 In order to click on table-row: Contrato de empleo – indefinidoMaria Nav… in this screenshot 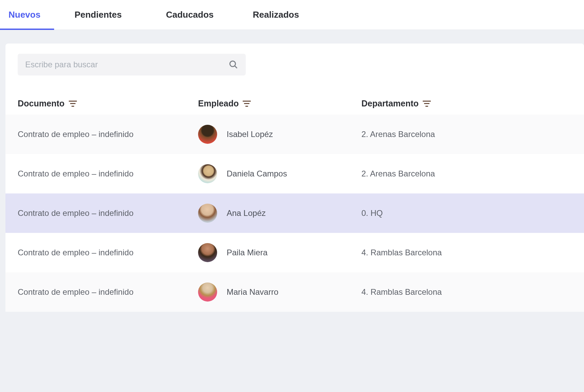, I will do `click(295, 292)`.